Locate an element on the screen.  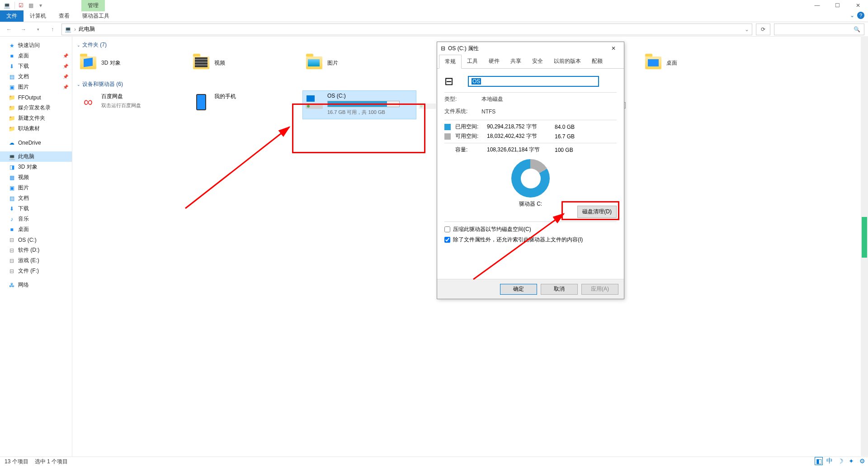
breadcrumb-chevron-icon: › is located at coordinates (75, 29).